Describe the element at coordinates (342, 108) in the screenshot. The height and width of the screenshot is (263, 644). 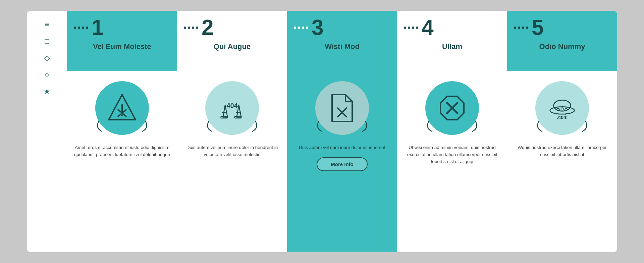
I see `card-3-icon-circle` at that location.